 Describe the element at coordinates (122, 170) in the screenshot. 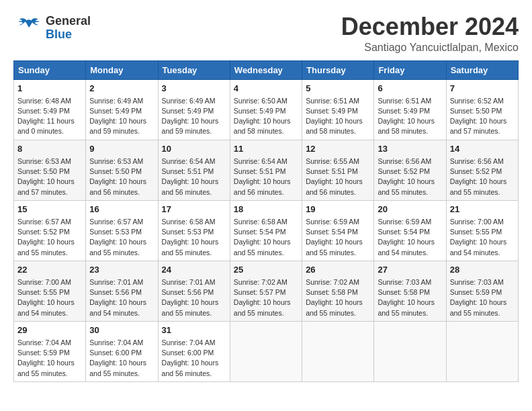

I see `day-cell-9: 9Sunrise: 6:53 AMSunset: 5:50 PMDaylight…` at that location.